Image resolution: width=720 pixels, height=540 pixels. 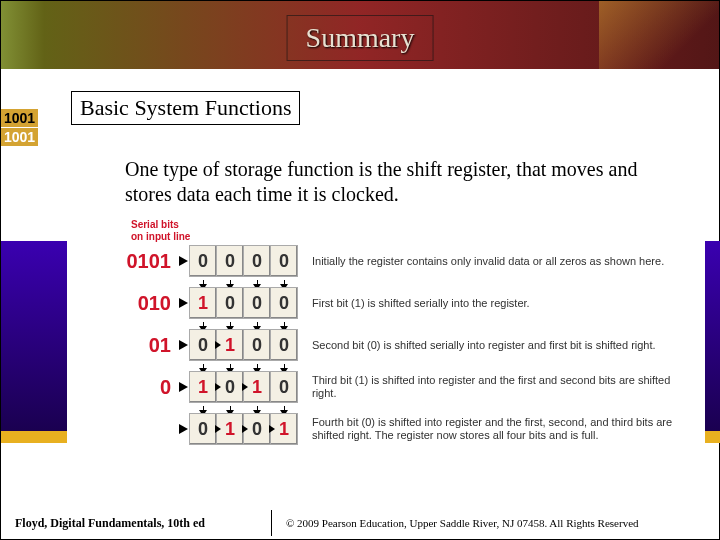 What do you see at coordinates (496, 262) in the screenshot?
I see `row-description: Initially the register contains only inv…` at bounding box center [496, 262].